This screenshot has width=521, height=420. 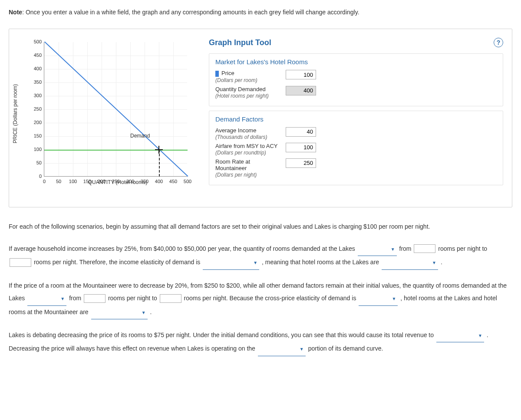 What do you see at coordinates (410, 263) in the screenshot?
I see `dropdown-goodtype-1: _▼` at bounding box center [410, 263].